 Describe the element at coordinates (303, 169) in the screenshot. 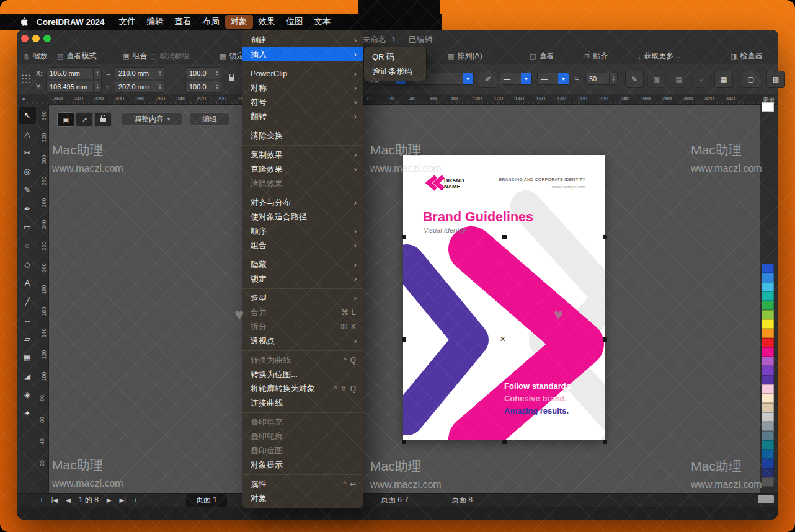

I see `menu-item-克隆效果: 克隆效果›` at that location.